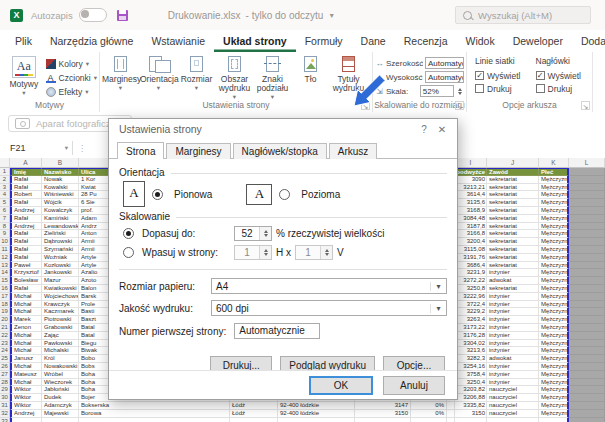  Describe the element at coordinates (587, 227) in the screenshot. I see `cell-L8` at that location.